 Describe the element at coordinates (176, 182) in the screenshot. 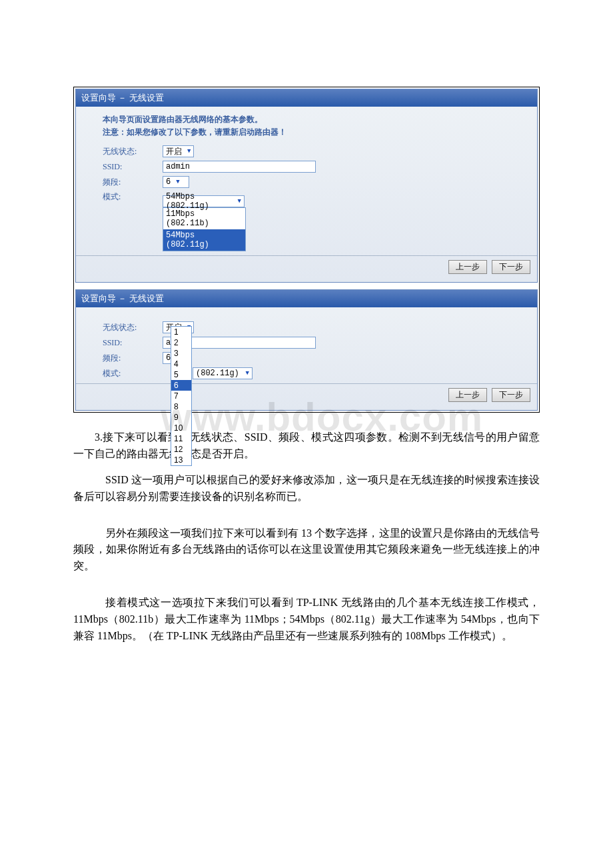

I see `channel-select: 6 ▼` at that location.